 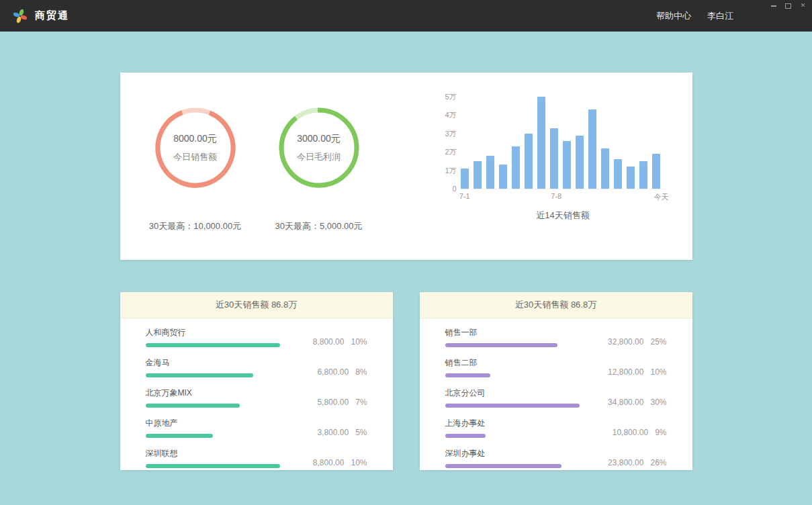 What do you see at coordinates (361, 402) in the screenshot?
I see `item-percent: 7%` at bounding box center [361, 402].